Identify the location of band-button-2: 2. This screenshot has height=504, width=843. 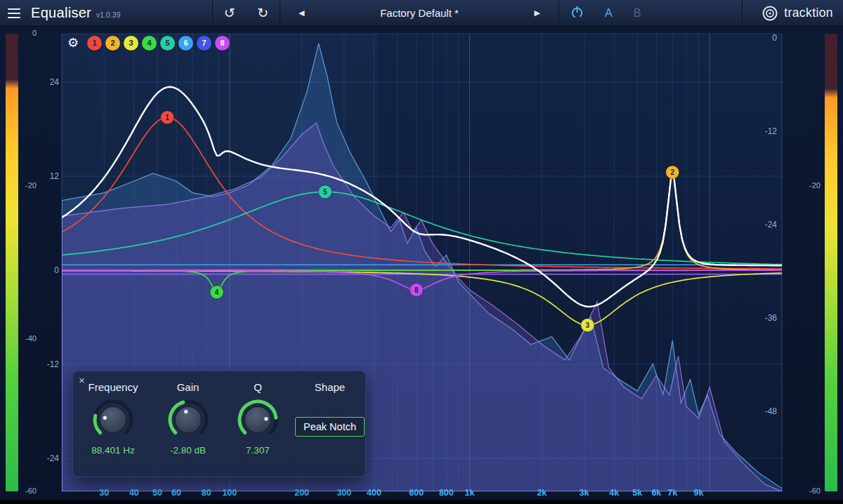
(112, 44).